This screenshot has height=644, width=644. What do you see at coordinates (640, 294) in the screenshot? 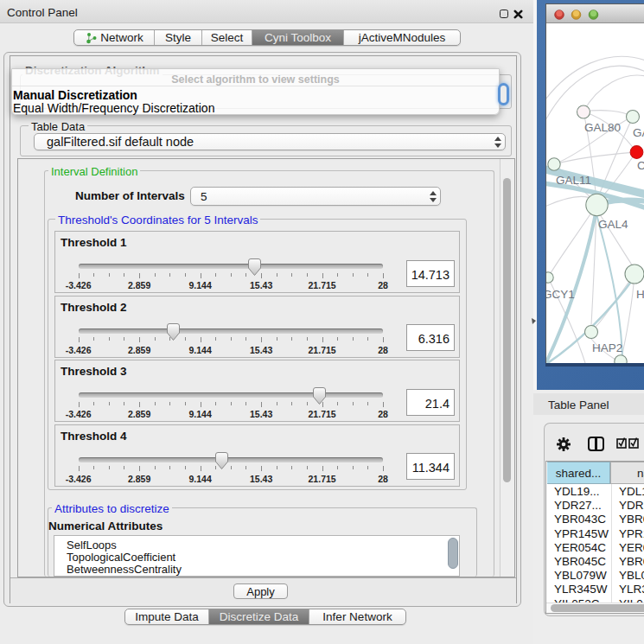
I see `svg-text: H` at bounding box center [640, 294].